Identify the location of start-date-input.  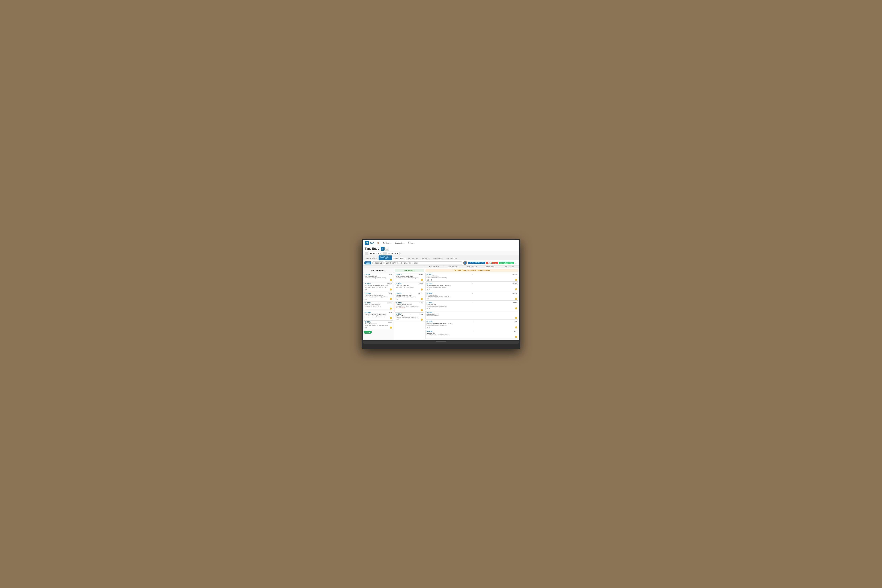
(375, 254).